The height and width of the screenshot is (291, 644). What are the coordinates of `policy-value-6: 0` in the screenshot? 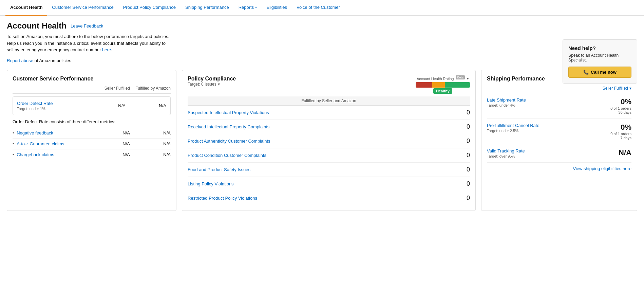 It's located at (468, 198).